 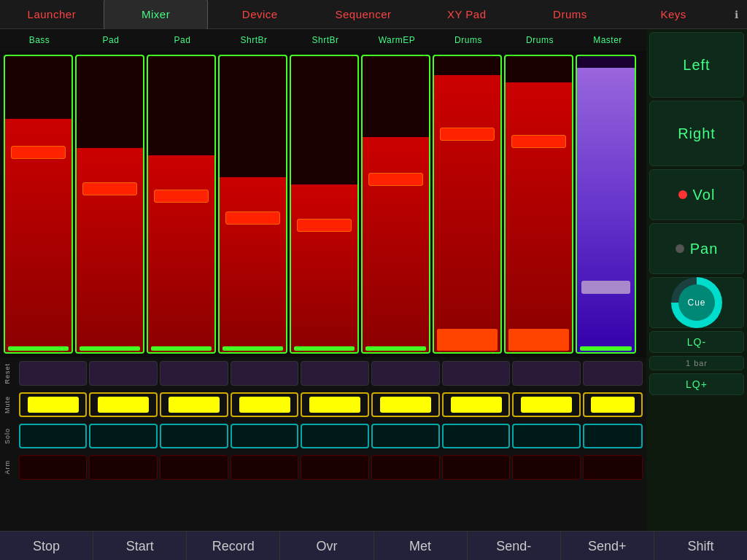 I want to click on ch-label-4: ShrtBr, so click(x=325, y=40).